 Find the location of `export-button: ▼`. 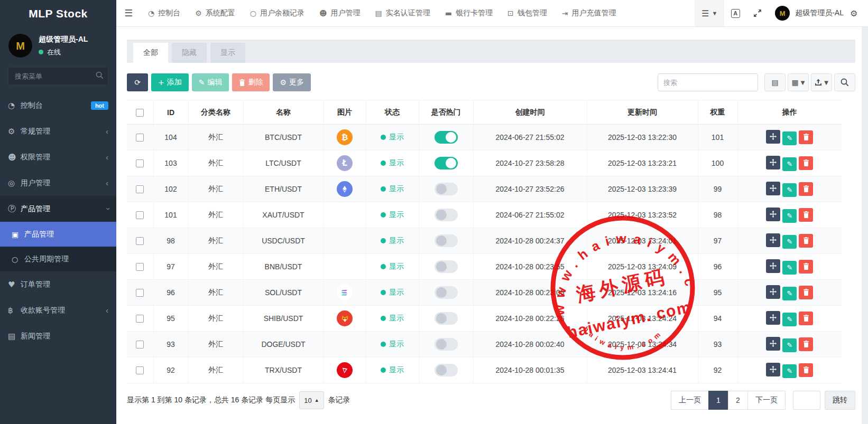

export-button: ▼ is located at coordinates (821, 82).